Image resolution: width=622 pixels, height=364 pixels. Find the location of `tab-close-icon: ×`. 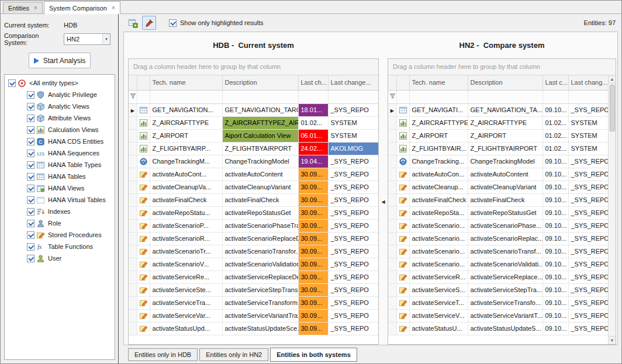

tab-close-icon: × is located at coordinates (36, 8).